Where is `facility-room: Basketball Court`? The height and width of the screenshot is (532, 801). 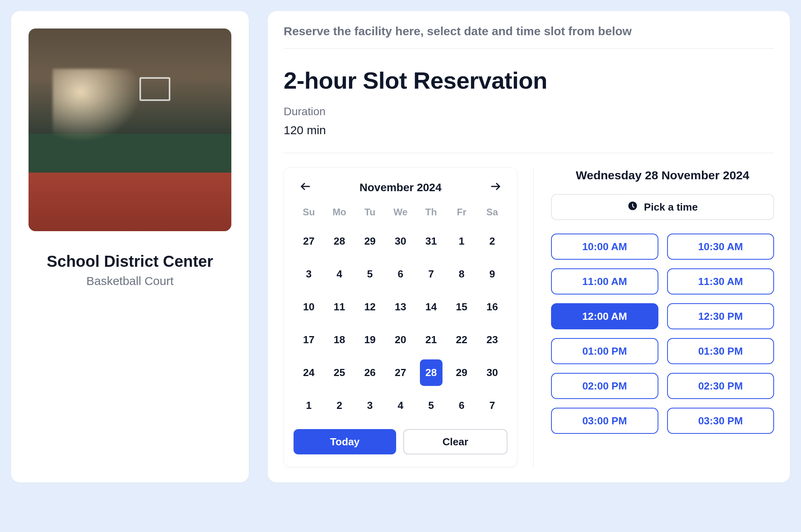 facility-room: Basketball Court is located at coordinates (130, 281).